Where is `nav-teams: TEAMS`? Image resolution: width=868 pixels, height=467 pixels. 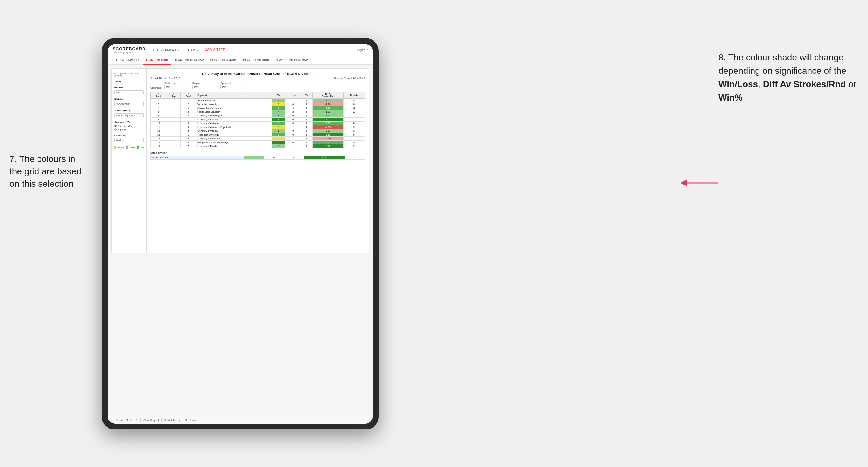
nav-teams: TEAMS is located at coordinates (192, 50).